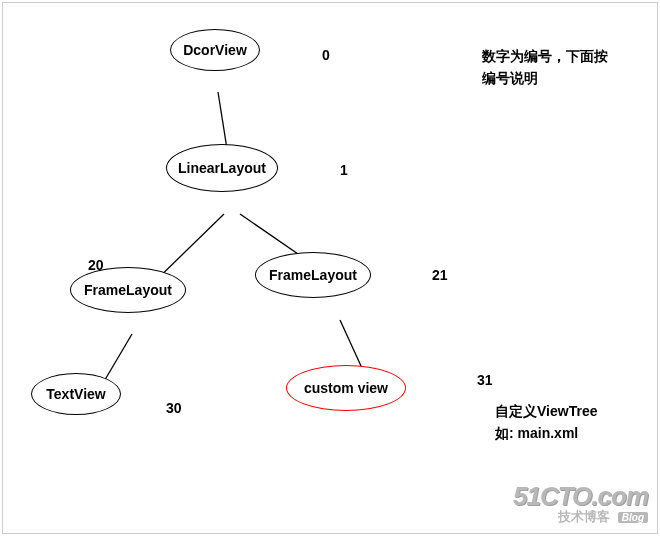 This screenshot has height=536, width=660. Describe the element at coordinates (222, 168) in the screenshot. I see `node-linearlayout: LinearLayout` at that location.